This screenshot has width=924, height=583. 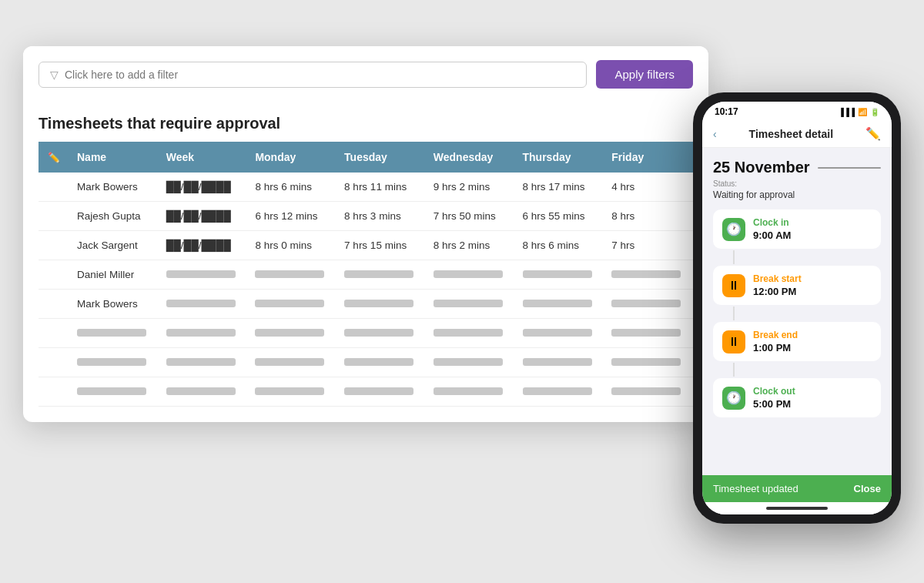 I want to click on filter-input-wrapper: ▽, so click(x=313, y=75).